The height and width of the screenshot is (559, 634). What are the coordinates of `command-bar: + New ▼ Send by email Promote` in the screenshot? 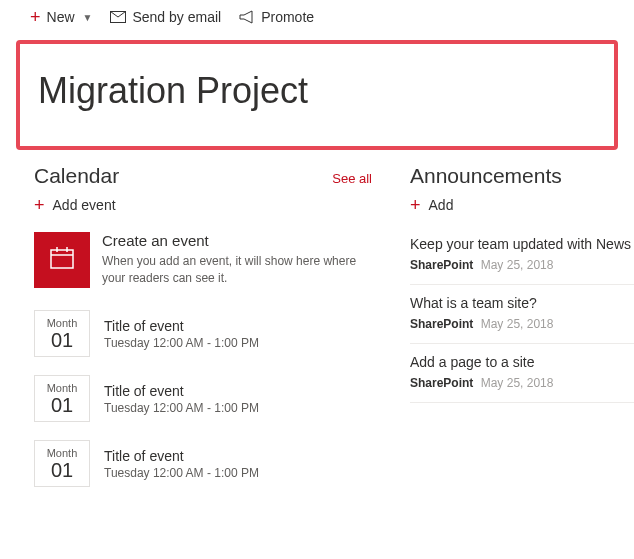 It's located at (317, 16).